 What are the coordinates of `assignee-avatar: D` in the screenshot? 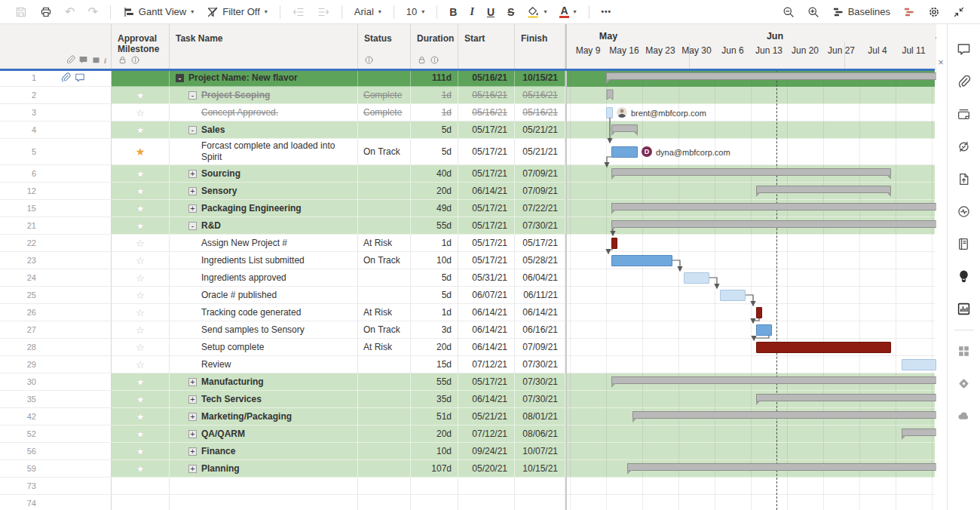 It's located at (647, 152).